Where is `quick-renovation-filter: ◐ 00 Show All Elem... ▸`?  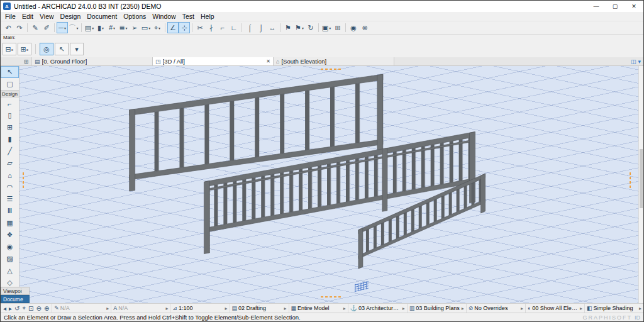
quick-renovation-filter: ◐ 00 Show All Elem... ▸ is located at coordinates (555, 308).